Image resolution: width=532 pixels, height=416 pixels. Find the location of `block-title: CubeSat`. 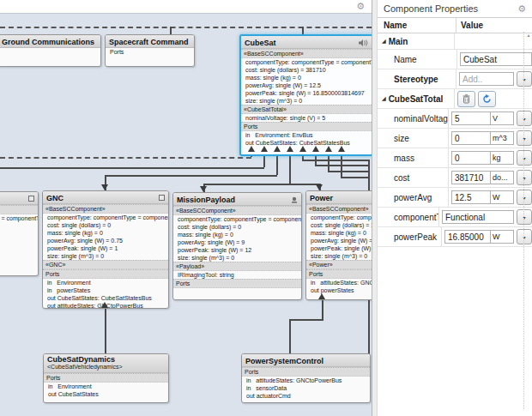

block-title: CubeSat is located at coordinates (261, 43).